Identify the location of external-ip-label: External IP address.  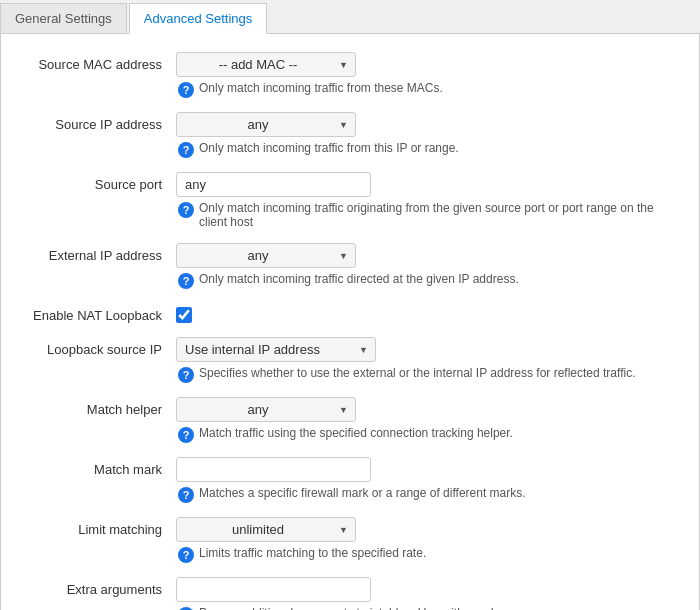
(98, 253).